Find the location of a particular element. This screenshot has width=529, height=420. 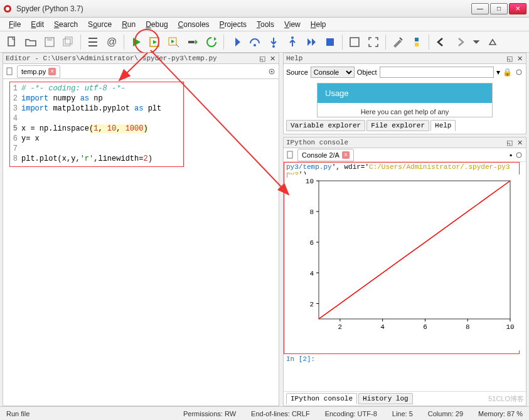

editor-undock-button: ◱ is located at coordinates (262, 58).